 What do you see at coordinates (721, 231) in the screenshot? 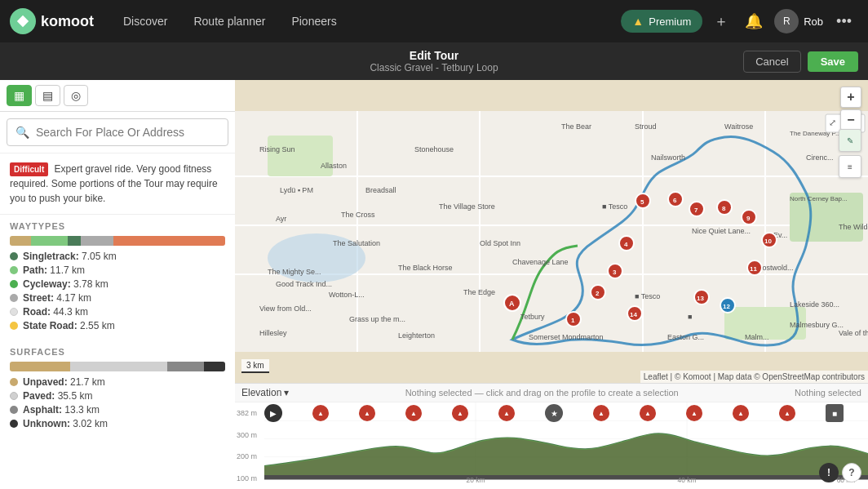
I see `svg-text: Nice Quiet Lane...` at bounding box center [721, 231].